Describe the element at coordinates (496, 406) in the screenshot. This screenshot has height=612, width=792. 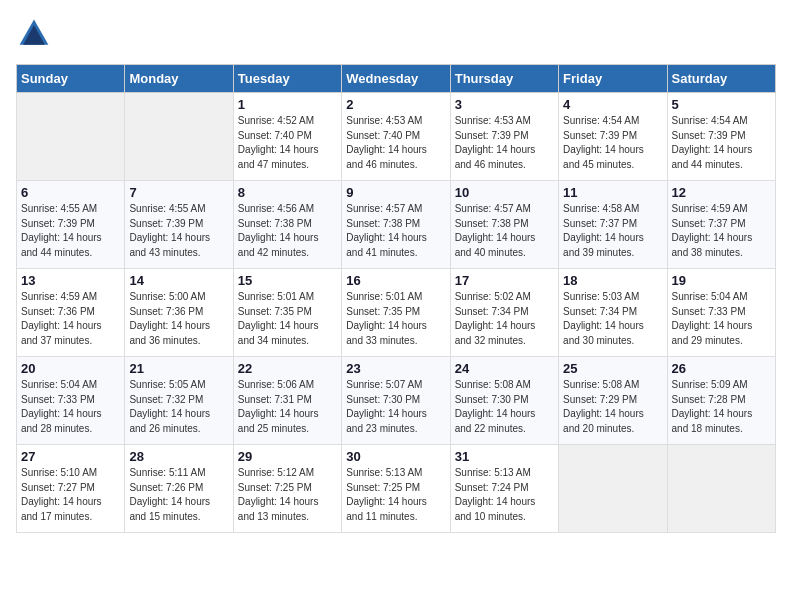
I see `day-detail: Sunrise: 5:08 AMSunset: 7:30 PMDaylight:…` at that location.